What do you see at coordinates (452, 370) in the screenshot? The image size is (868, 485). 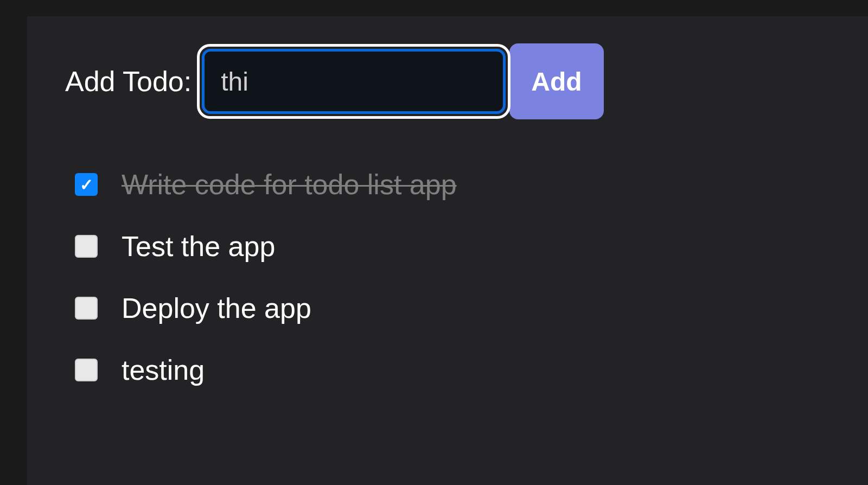 I see `todo-item: testing` at bounding box center [452, 370].